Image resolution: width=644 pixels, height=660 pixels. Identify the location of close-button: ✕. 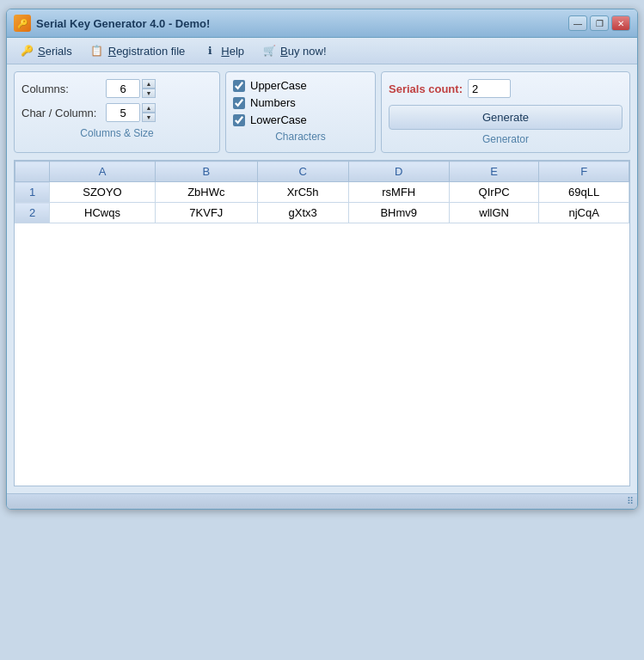
(621, 23).